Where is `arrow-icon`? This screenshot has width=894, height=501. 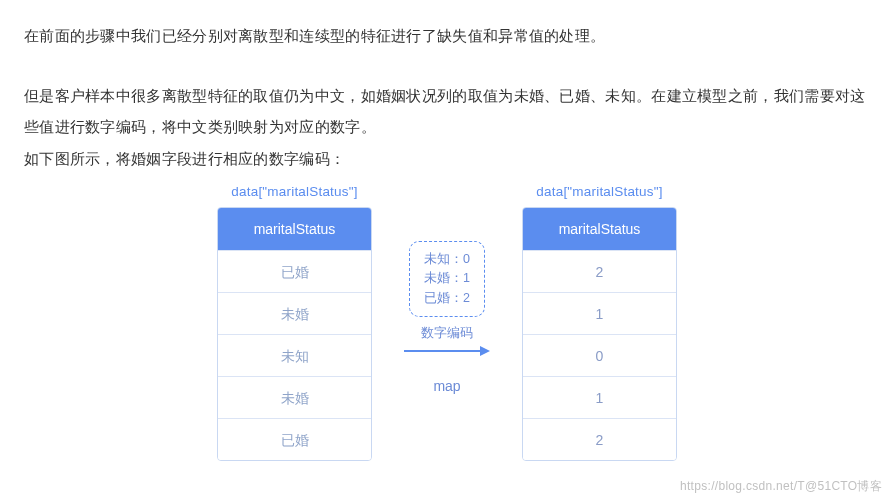
arrow-icon is located at coordinates (447, 351).